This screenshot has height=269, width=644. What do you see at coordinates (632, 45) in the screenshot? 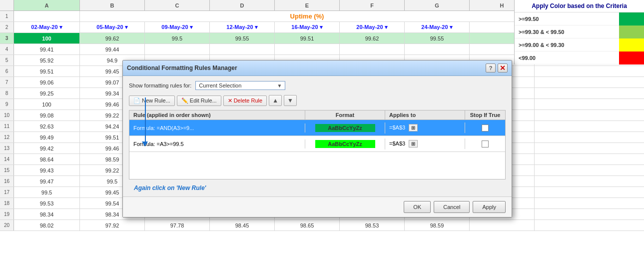
I see `legend-color-yellow` at bounding box center [632, 45].